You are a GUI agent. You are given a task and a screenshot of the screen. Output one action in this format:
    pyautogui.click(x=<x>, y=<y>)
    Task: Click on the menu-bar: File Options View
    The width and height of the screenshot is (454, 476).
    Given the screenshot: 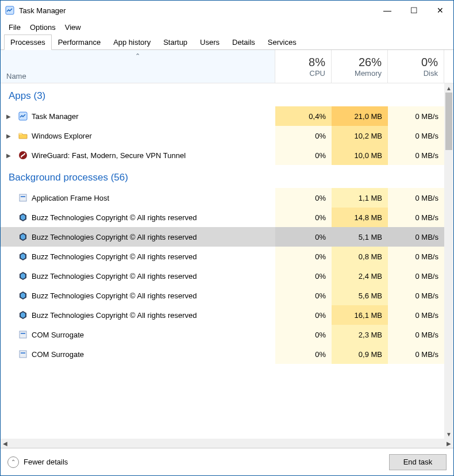 What is the action you would take?
    pyautogui.click(x=227, y=27)
    